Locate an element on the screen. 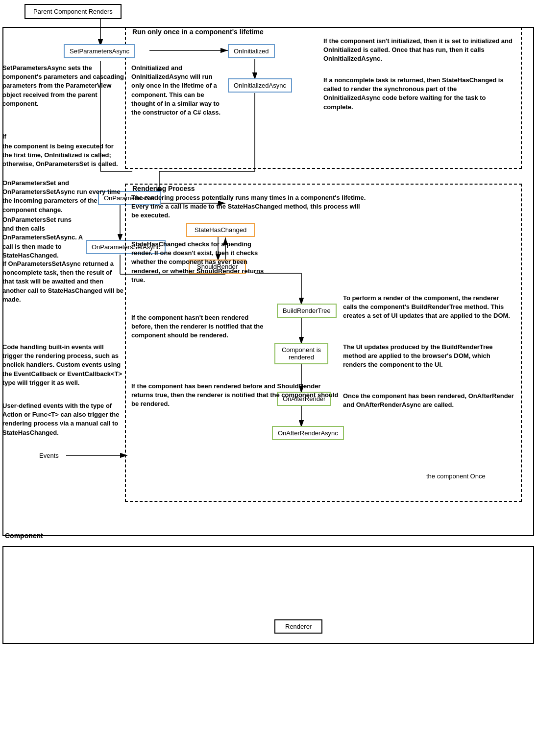 This screenshot has height=756, width=538. after-render-desc: Once the component has been rendered, On… is located at coordinates (429, 401).